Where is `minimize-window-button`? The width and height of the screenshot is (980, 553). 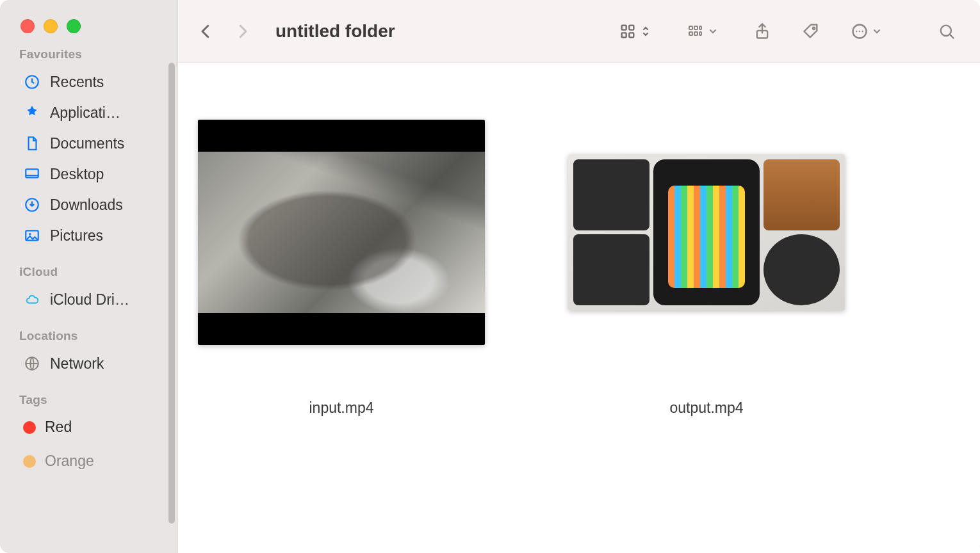 minimize-window-button is located at coordinates (51, 26).